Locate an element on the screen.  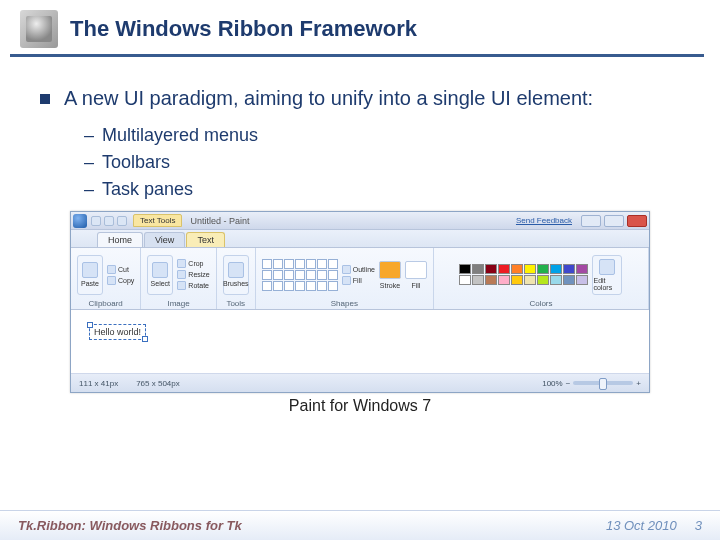
group-label: Tools is located at coordinates (236, 304).